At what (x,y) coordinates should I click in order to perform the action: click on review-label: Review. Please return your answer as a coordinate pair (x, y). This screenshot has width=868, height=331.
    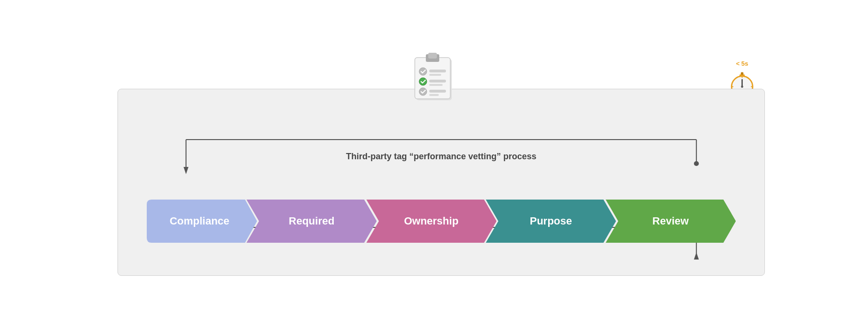
    Looking at the image, I should click on (671, 221).